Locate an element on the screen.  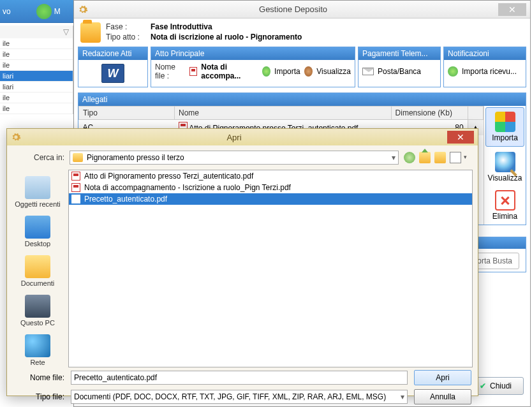
folder-combo: Pignoramento presso il terzo ▾ is located at coordinates (234, 158).